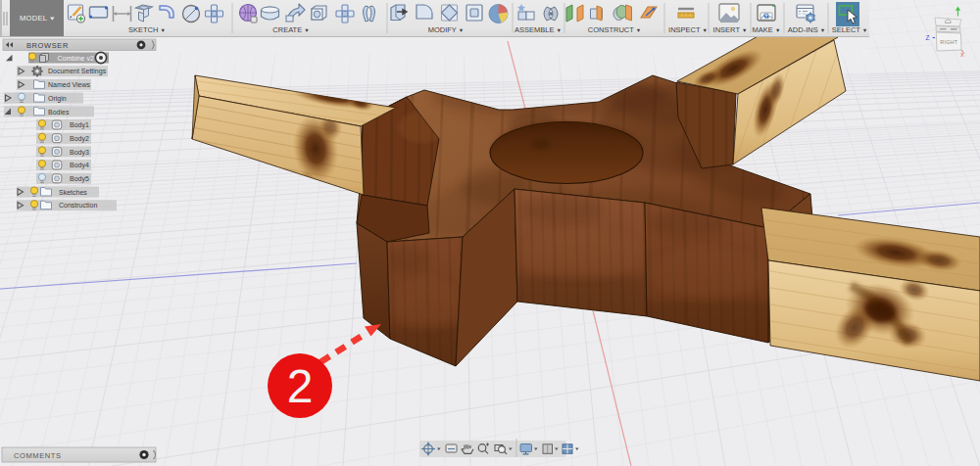  I want to click on svg-text: Body1, so click(79, 125).